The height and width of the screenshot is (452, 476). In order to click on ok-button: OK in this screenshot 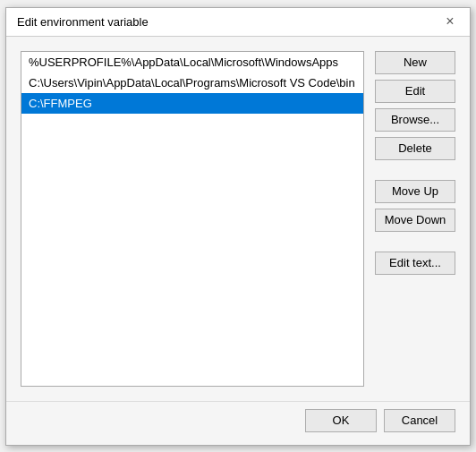, I will do `click(341, 421)`.